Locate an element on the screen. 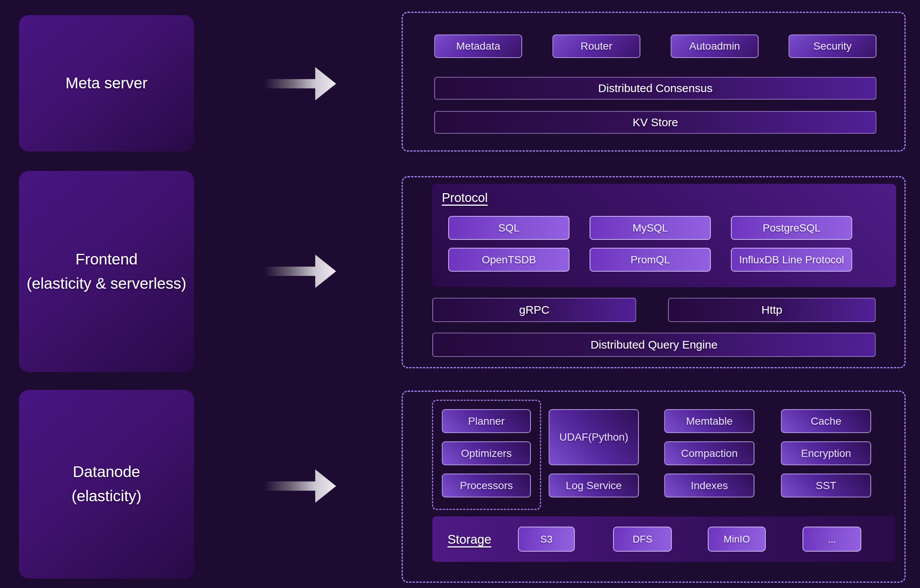  security-label: Security is located at coordinates (832, 46).